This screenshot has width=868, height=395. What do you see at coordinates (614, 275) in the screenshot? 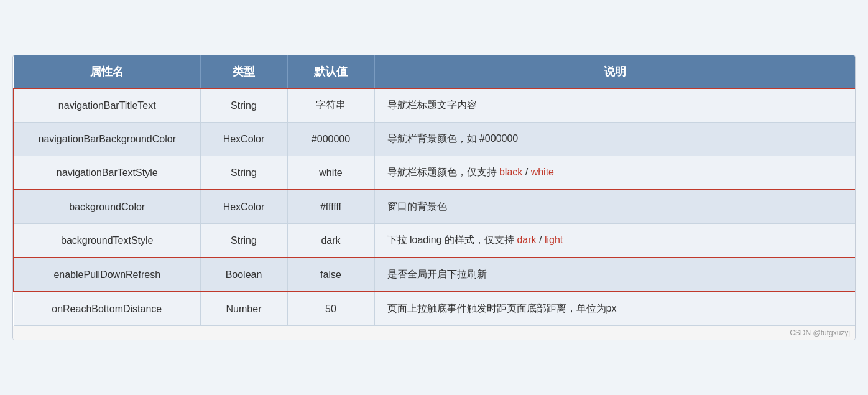
I see `cell-desc: 是否全局开启下拉刷新` at bounding box center [614, 275].